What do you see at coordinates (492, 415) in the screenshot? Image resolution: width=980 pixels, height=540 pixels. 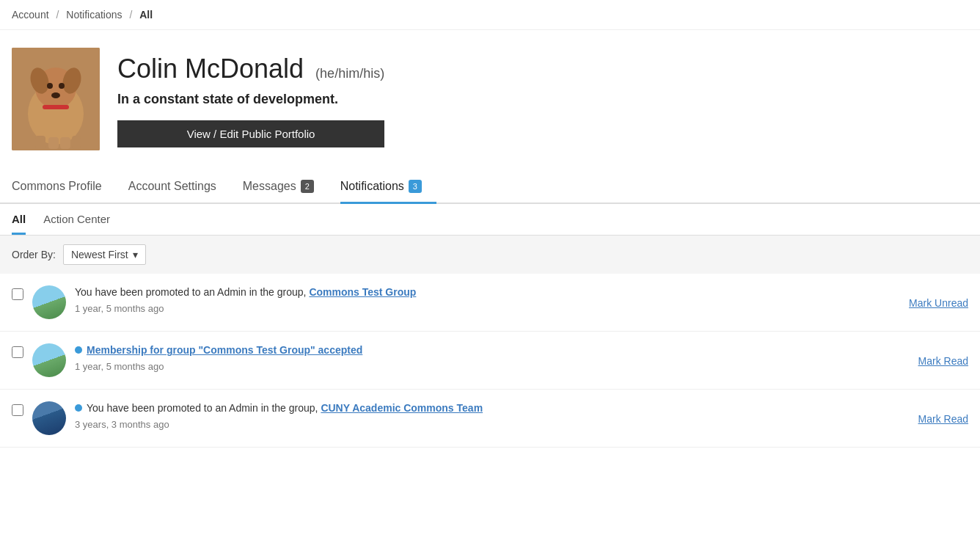 I see `notification-content-3: You have been promoted to an Admin in th…` at bounding box center [492, 415].